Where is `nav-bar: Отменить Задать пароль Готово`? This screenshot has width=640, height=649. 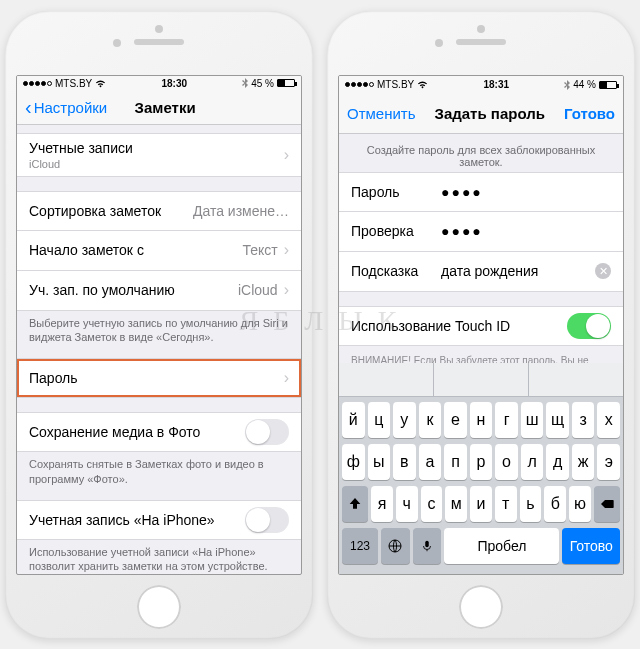
nav-bar: Отменить Задать пароль Готово is located at coordinates (481, 114).